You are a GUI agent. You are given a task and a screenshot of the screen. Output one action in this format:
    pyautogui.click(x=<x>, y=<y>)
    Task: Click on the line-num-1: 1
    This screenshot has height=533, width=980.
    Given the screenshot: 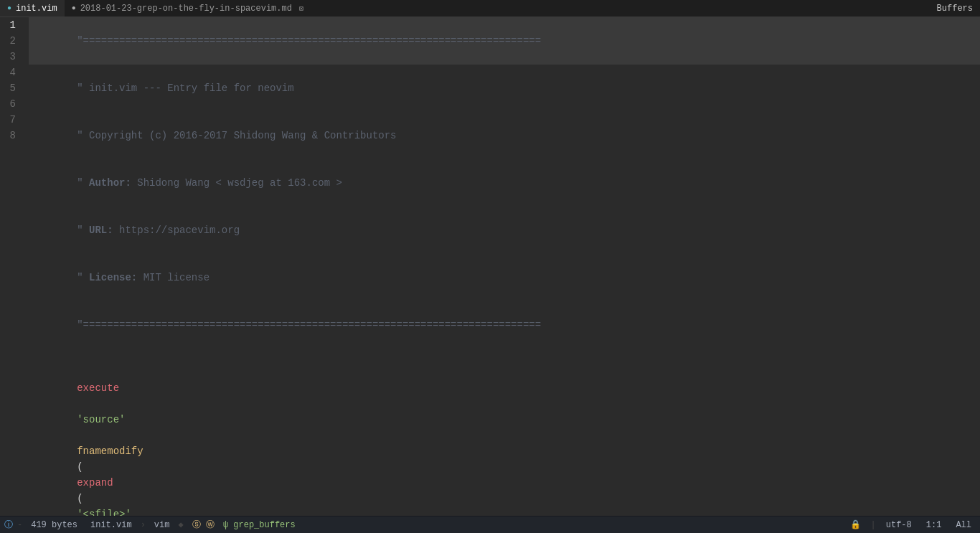 What is the action you would take?
    pyautogui.click(x=11, y=25)
    